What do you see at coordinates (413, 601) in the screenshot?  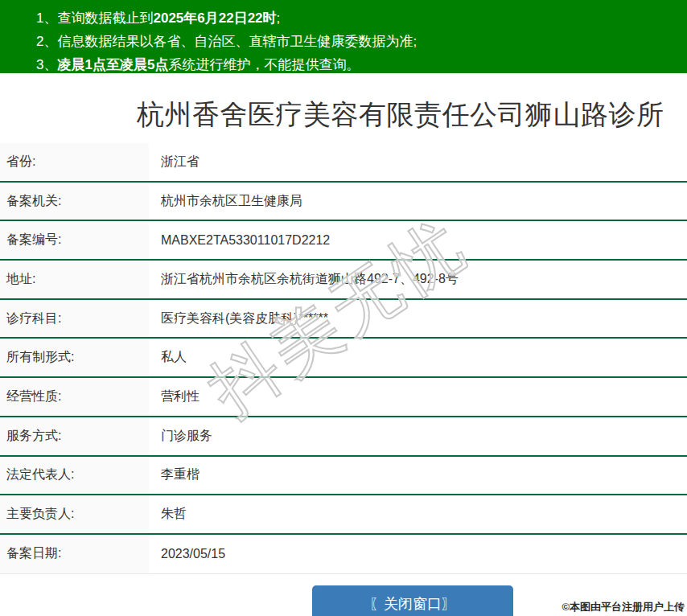 I see `close-window-button: 〖关闭窗口〗` at bounding box center [413, 601].